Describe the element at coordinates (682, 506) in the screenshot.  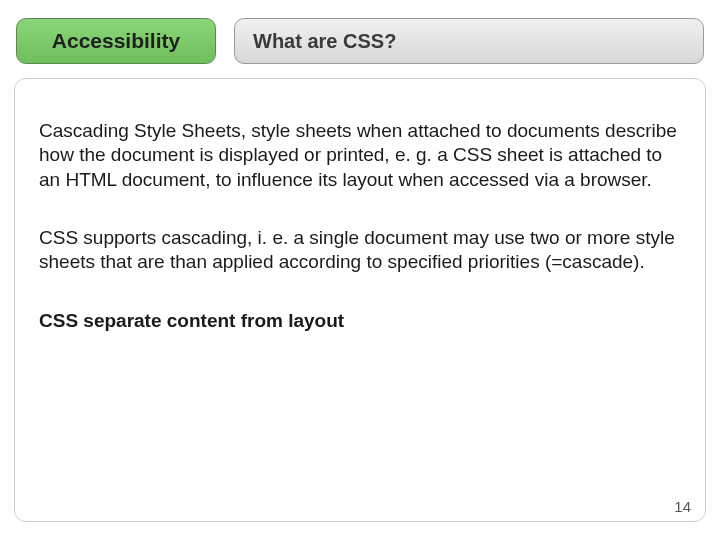
I see `page-number: 14` at that location.